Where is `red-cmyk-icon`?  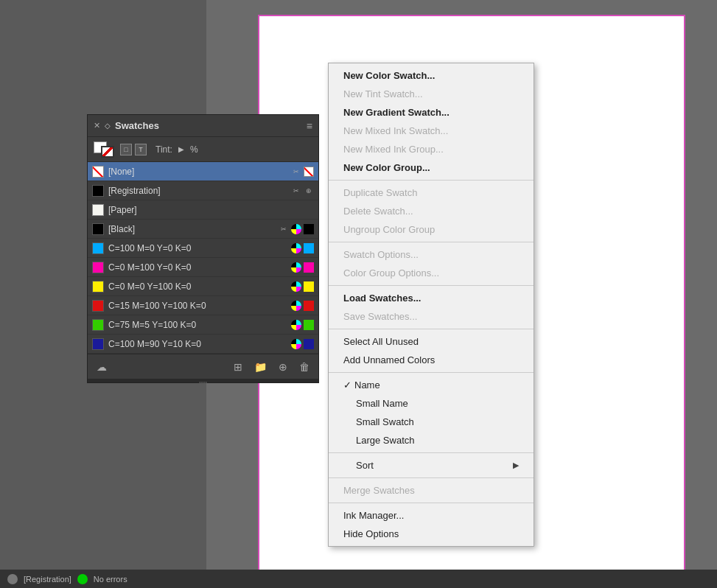
red-cmyk-icon is located at coordinates (296, 306).